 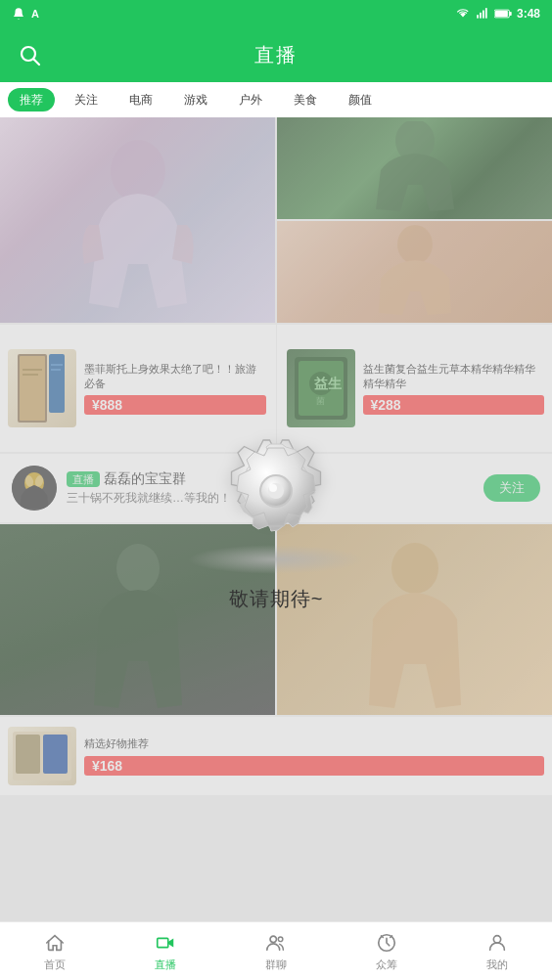 What do you see at coordinates (86, 100) in the screenshot?
I see `tag-follow: 关注` at bounding box center [86, 100].